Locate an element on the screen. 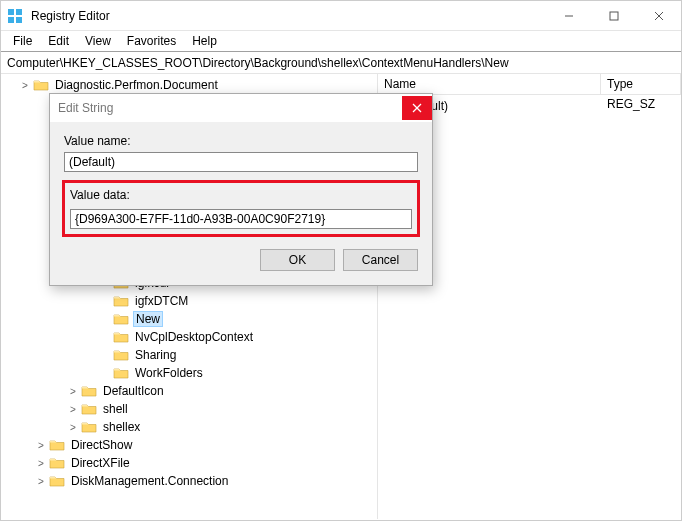 This screenshot has height=521, width=682. tree-node: New is located at coordinates (189, 319).